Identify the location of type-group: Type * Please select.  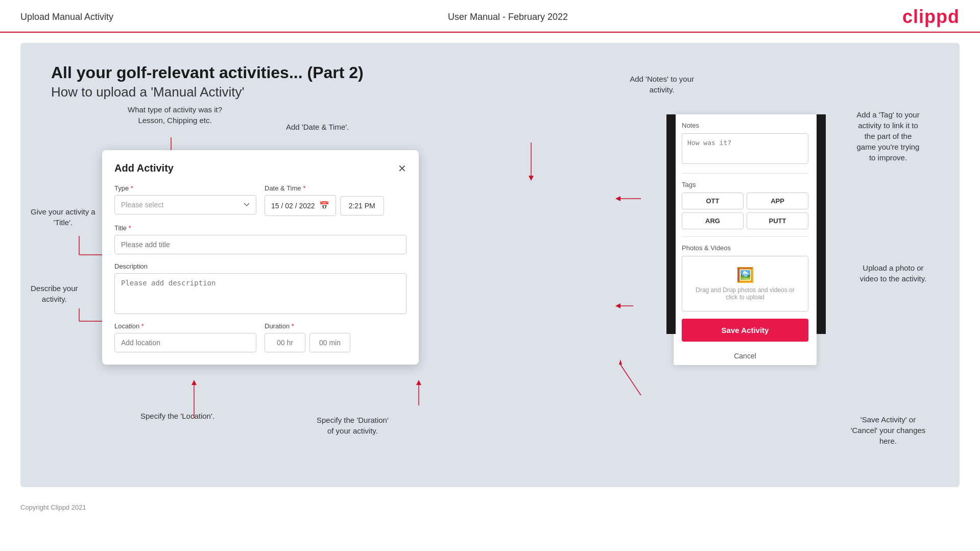
(185, 200).